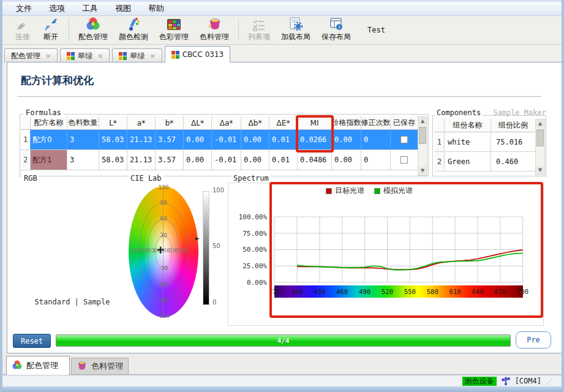 The width and height of the screenshot is (564, 392). I want to click on col-component-ratio: 组份比例, so click(513, 125).